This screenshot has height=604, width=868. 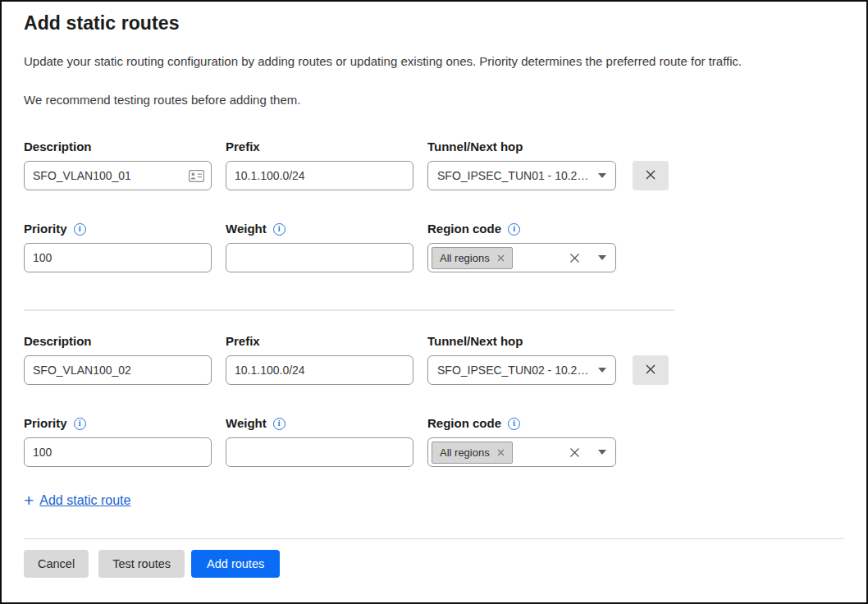 What do you see at coordinates (522, 176) in the screenshot?
I see `tunnel-select: SFO_IPSEC_TUN01 - 10.25...` at bounding box center [522, 176].